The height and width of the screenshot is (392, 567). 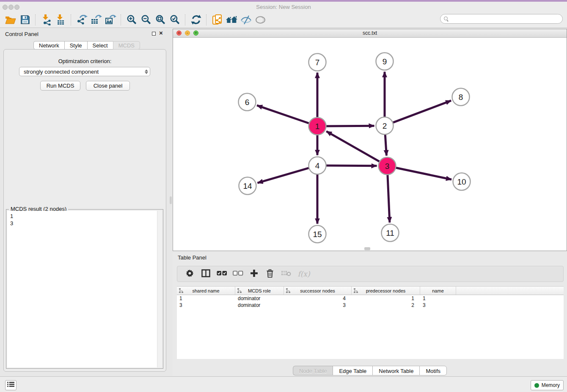 What do you see at coordinates (132, 20) in the screenshot?
I see `zoom-in-button` at bounding box center [132, 20].